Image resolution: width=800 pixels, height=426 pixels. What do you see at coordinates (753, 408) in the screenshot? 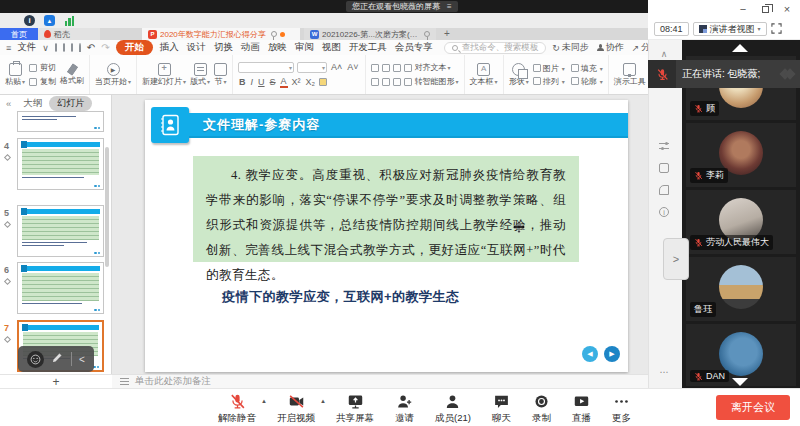
I see `leave-meeting-button: 离开会议` at bounding box center [753, 408].